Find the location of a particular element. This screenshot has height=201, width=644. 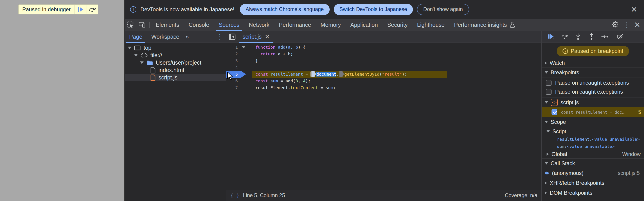

breakpoints-label: Breakpoints is located at coordinates (565, 72).